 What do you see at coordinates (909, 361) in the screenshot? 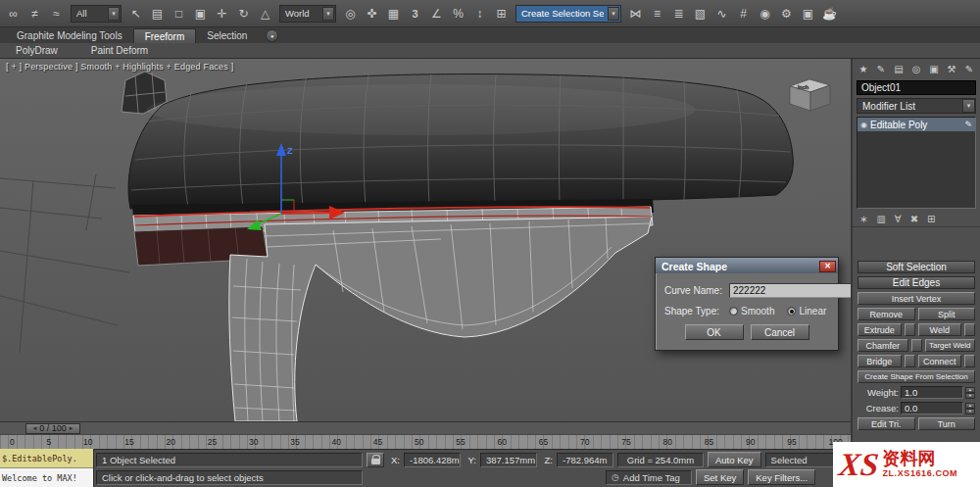
I see `bridge-settings-button` at bounding box center [909, 361].